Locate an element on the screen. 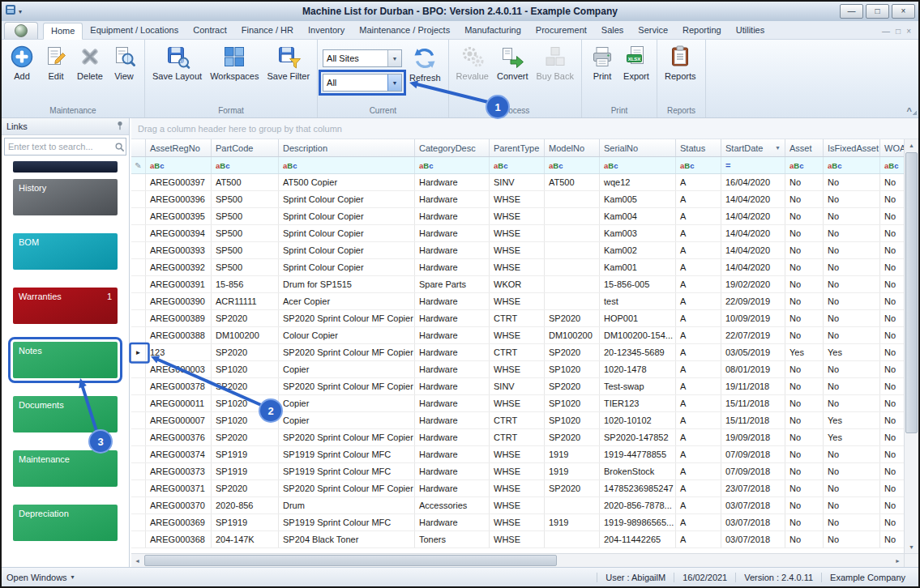  sidebar-tile-maintenance: Maintenance is located at coordinates (65, 468).